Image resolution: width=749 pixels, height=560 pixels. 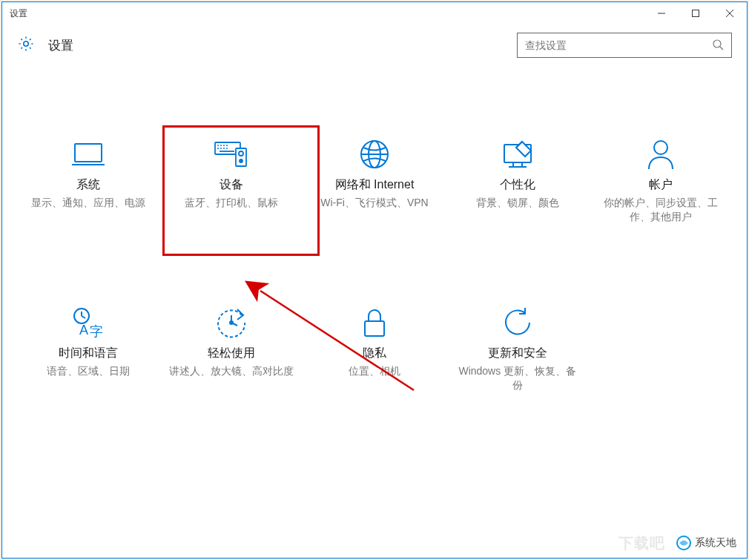 What do you see at coordinates (88, 353) in the screenshot?
I see `tile-title: 时间和语言` at bounding box center [88, 353].